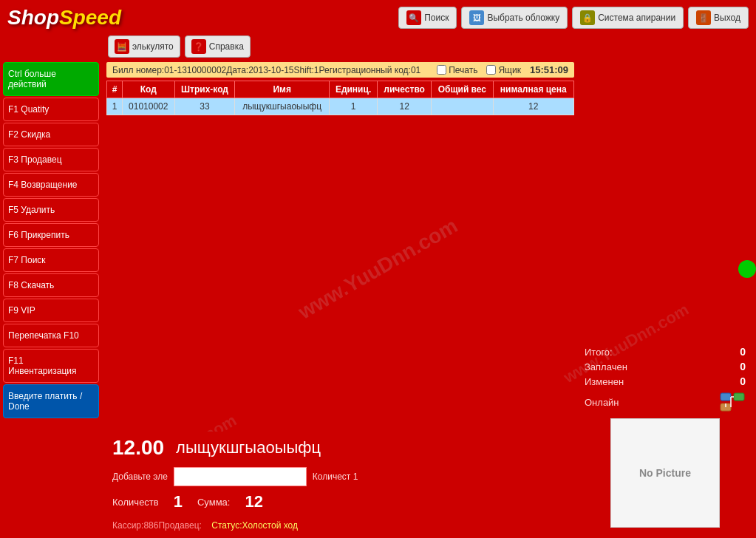 The width and height of the screenshot is (756, 538). Describe the element at coordinates (51, 160) in the screenshot. I see `sidebar-f3-button: F3 Продавец` at that location.